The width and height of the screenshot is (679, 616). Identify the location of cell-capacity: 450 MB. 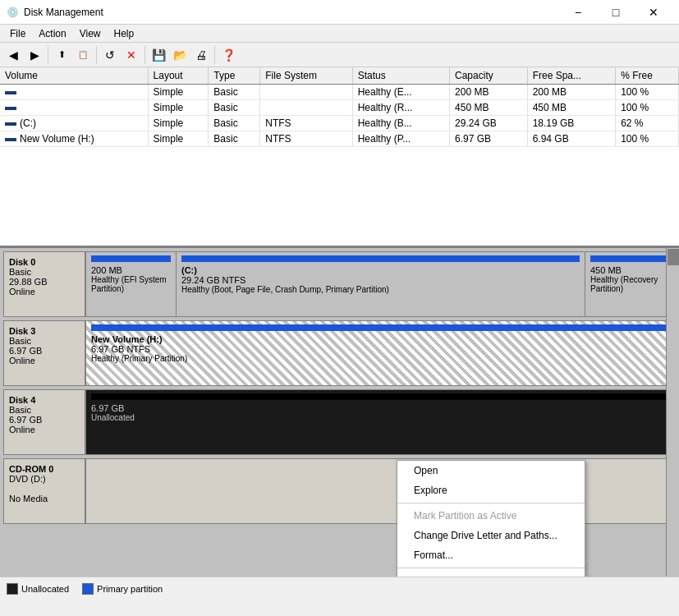
(489, 108).